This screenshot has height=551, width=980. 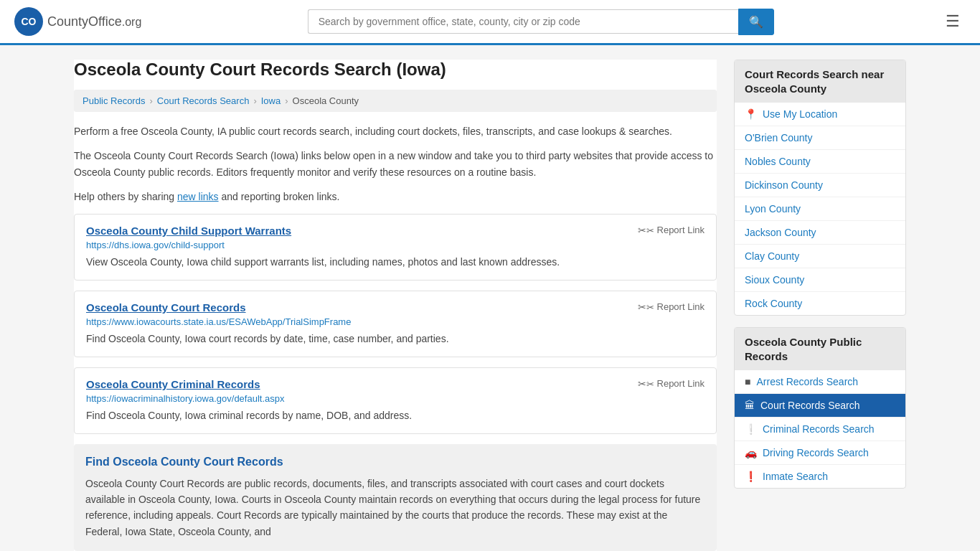 What do you see at coordinates (395, 247) in the screenshot?
I see `result-item-1: Osceola County Child Support Warrants ✂ …` at bounding box center [395, 247].